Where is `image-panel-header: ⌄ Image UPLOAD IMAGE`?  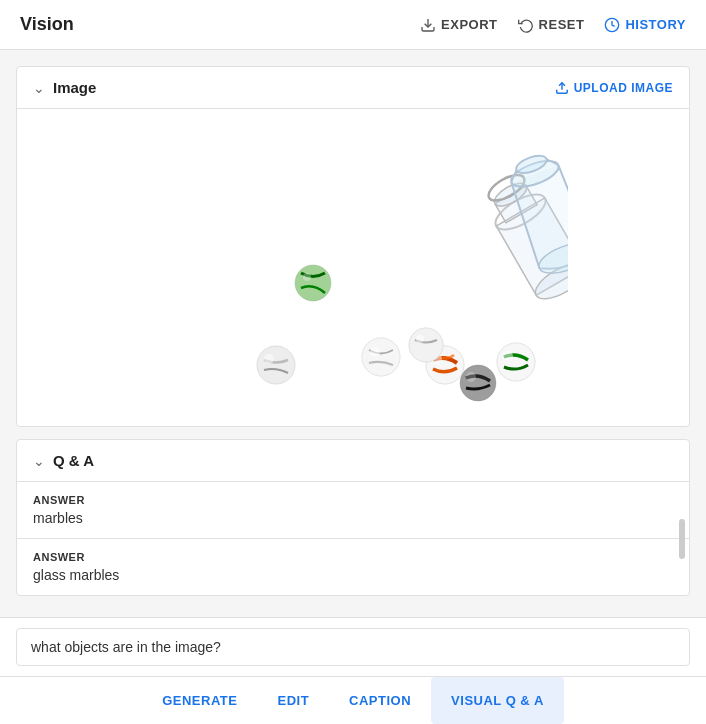 image-panel-header: ⌄ Image UPLOAD IMAGE is located at coordinates (353, 88).